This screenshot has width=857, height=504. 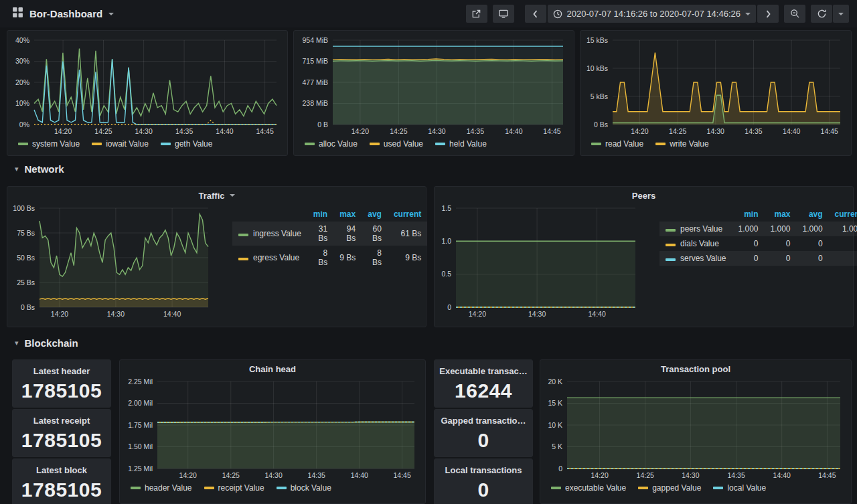 What do you see at coordinates (503, 13) in the screenshot?
I see `tv-kiosk-button` at bounding box center [503, 13].